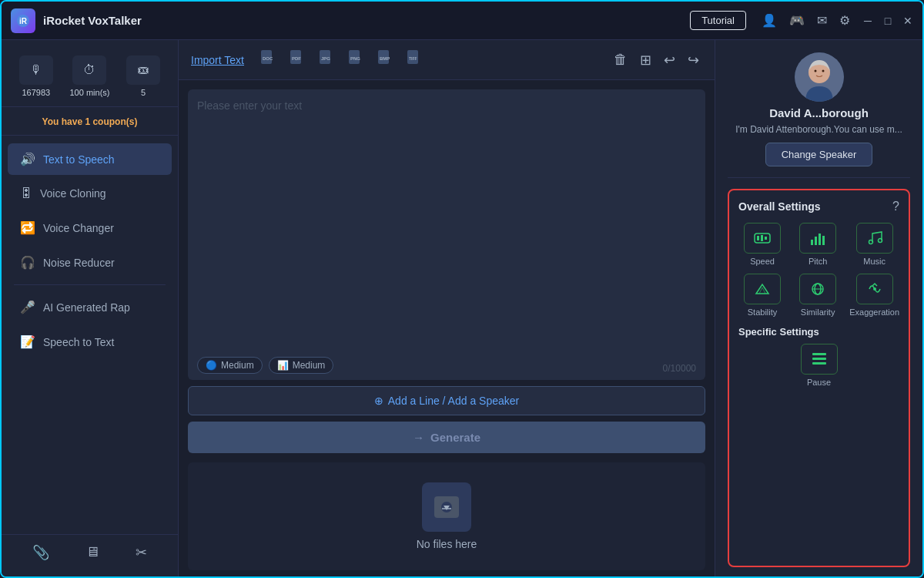  I want to click on coupons-value: 5, so click(143, 92).